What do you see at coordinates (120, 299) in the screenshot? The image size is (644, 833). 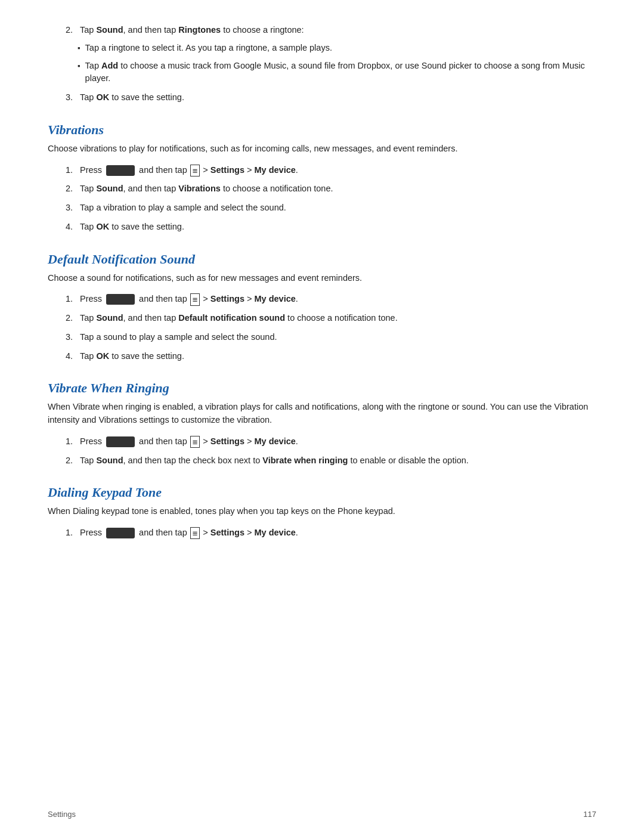 I see `home-button-icon-dns` at bounding box center [120, 299].